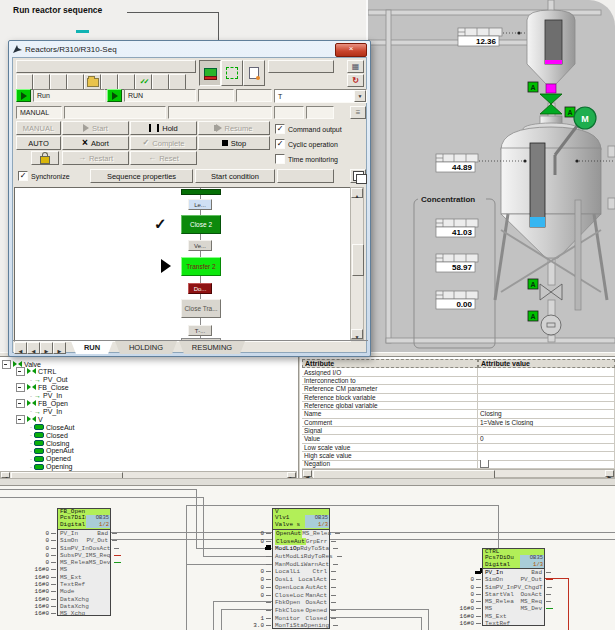  What do you see at coordinates (528, 588) in the screenshot?
I see `pin-output: PV_ChgdT` at bounding box center [528, 588].